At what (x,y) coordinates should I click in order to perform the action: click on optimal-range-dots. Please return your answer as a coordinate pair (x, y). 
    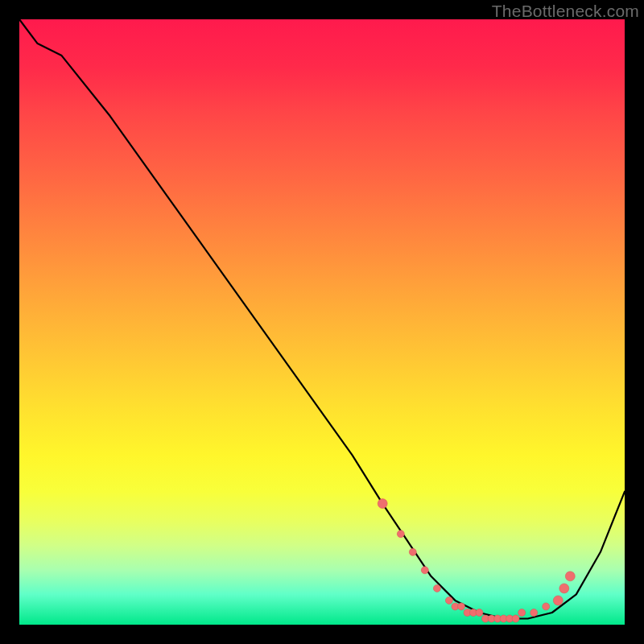
    Looking at the image, I should click on (477, 560).